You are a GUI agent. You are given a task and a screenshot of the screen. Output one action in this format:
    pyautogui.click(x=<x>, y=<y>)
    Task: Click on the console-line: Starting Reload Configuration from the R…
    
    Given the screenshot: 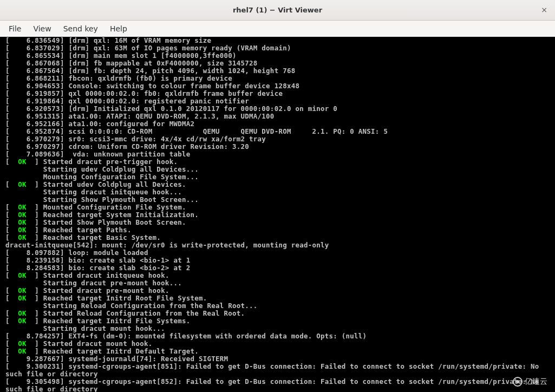 What is the action you would take?
    pyautogui.click(x=280, y=306)
    